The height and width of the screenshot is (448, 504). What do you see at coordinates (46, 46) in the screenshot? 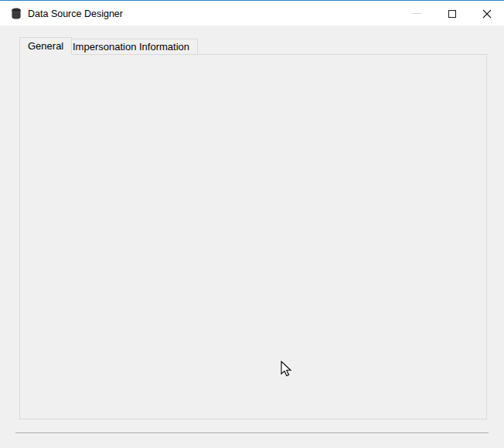
I see `tab-general: General` at bounding box center [46, 46].